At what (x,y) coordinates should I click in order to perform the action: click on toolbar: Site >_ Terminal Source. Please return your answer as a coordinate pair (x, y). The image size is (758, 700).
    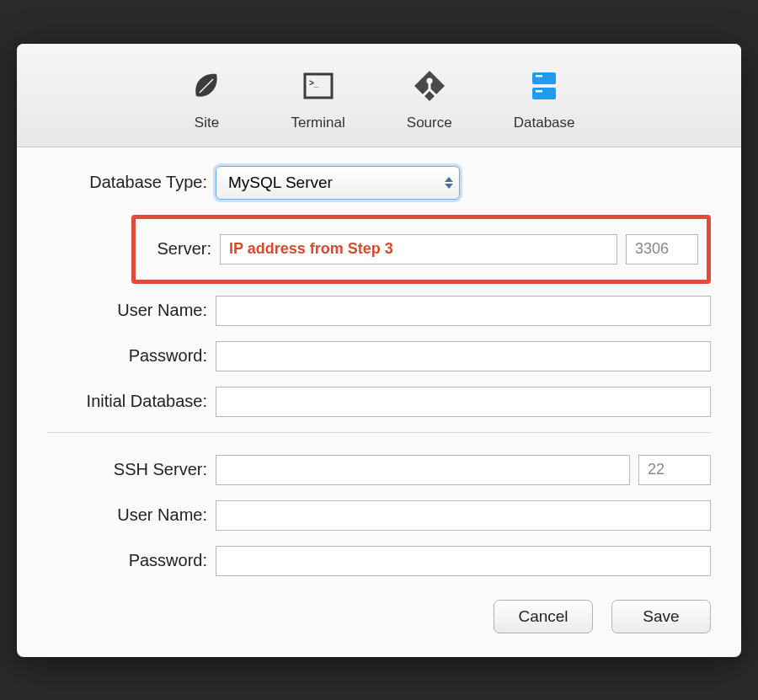
    Looking at the image, I should click on (379, 96).